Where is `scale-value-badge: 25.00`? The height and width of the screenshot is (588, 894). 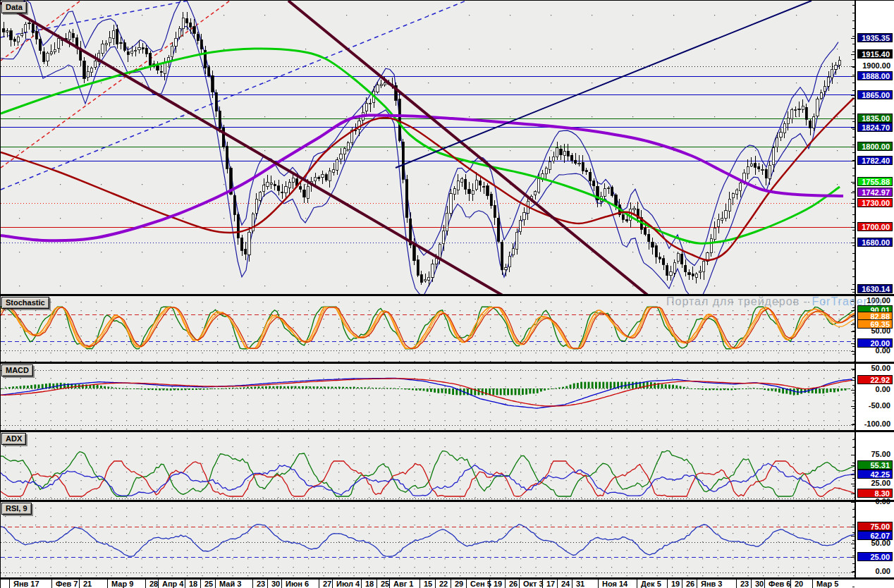 scale-value-badge: 25.00 is located at coordinates (875, 557).